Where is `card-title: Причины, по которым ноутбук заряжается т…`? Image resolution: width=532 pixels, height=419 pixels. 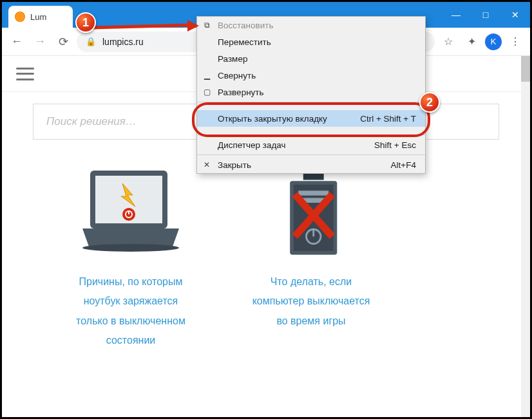 card-title: Причины, по которым ноутбук заряжается т… is located at coordinates (131, 312).